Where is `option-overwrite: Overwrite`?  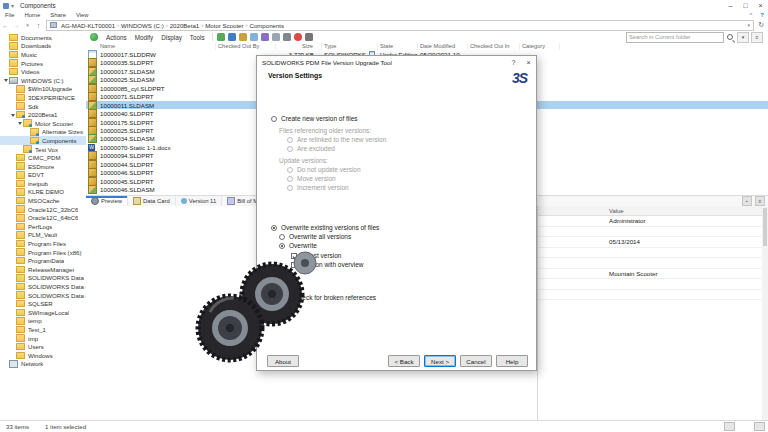
option-overwrite: Overwrite is located at coordinates (402, 246).